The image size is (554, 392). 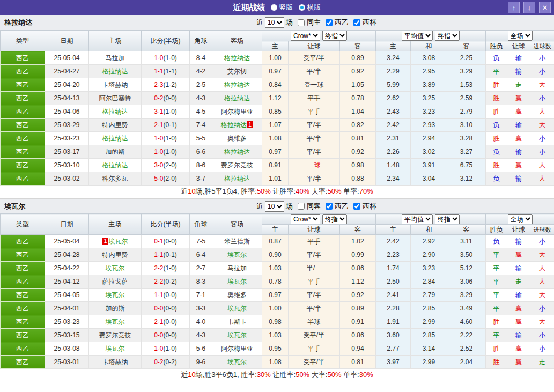 What do you see at coordinates (290, 23) in the screenshot?
I see `matches-label: 场` at bounding box center [290, 23].